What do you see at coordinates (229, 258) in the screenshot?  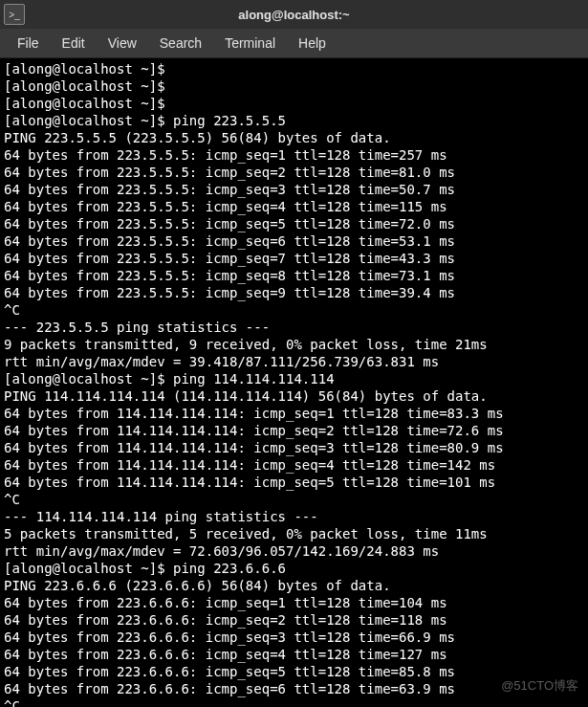 I see `terminal-line: 64 bytes from 223.5.5.5: icmp_seq=7 ttl=…` at bounding box center [229, 258].